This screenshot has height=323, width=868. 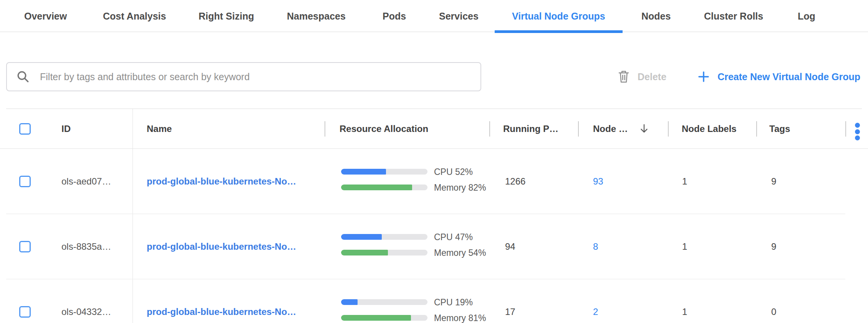 What do you see at coordinates (460, 318) in the screenshot?
I see `memory-usage-label: Memory 81%` at bounding box center [460, 318].